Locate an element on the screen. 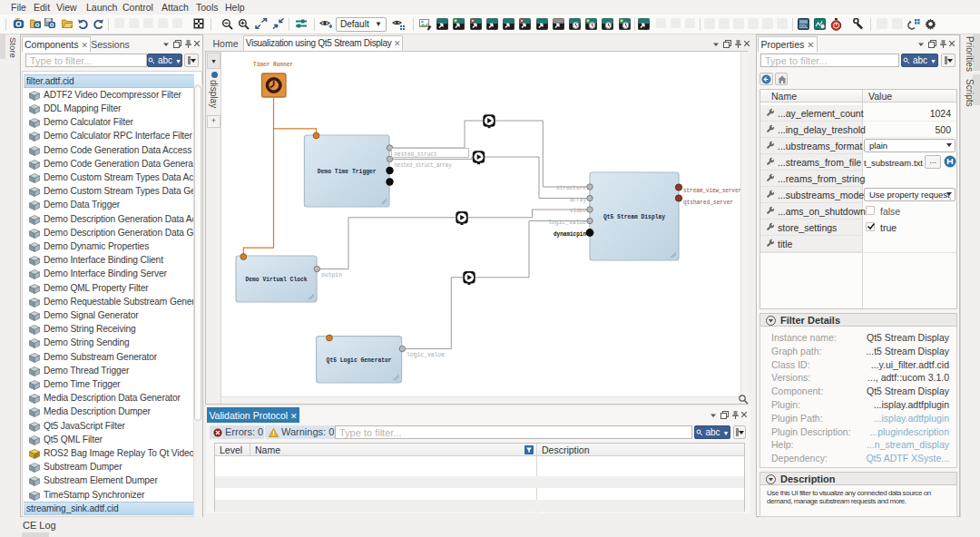 This screenshot has width=980, height=537. svg-text: DDL is located at coordinates (804, 27).